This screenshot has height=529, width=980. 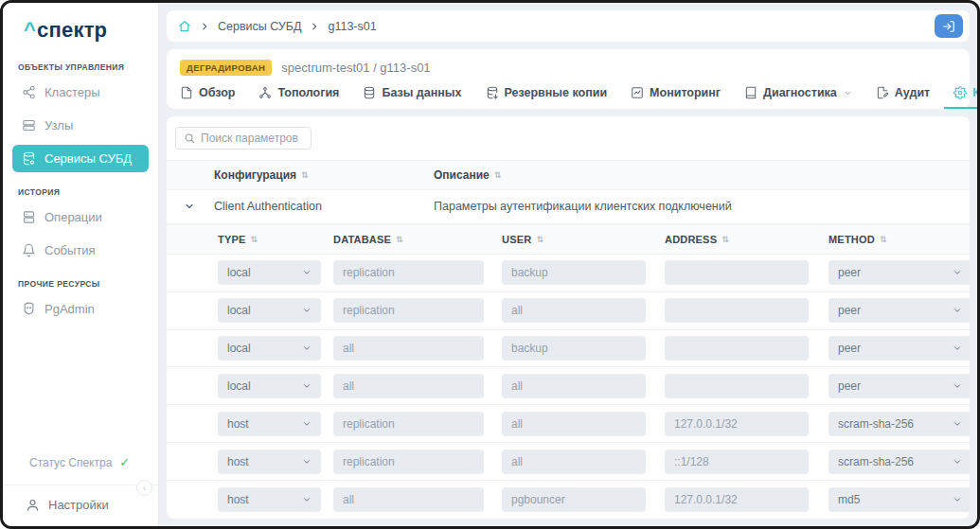 I want to click on parameter-search, so click(x=243, y=138).